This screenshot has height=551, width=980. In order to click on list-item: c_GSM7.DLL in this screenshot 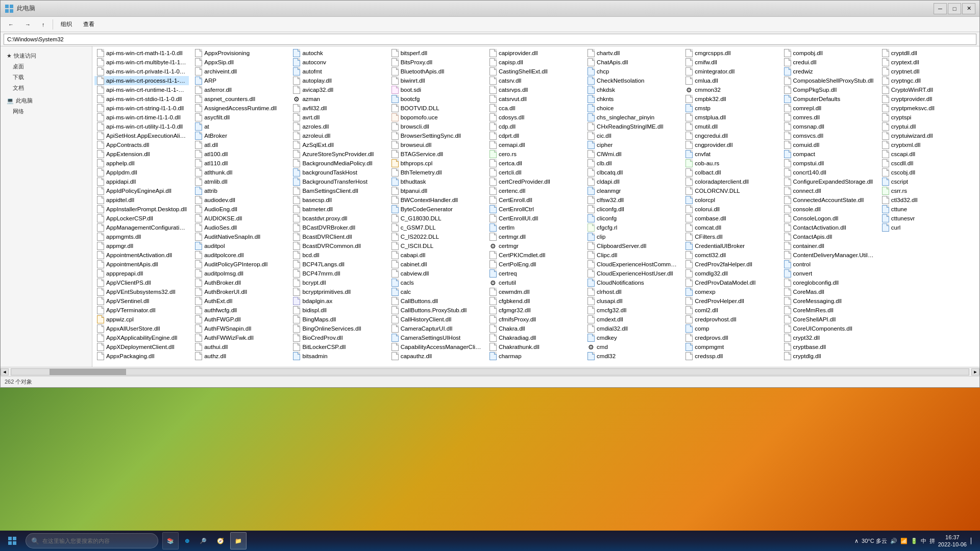, I will do `click(436, 228)`.